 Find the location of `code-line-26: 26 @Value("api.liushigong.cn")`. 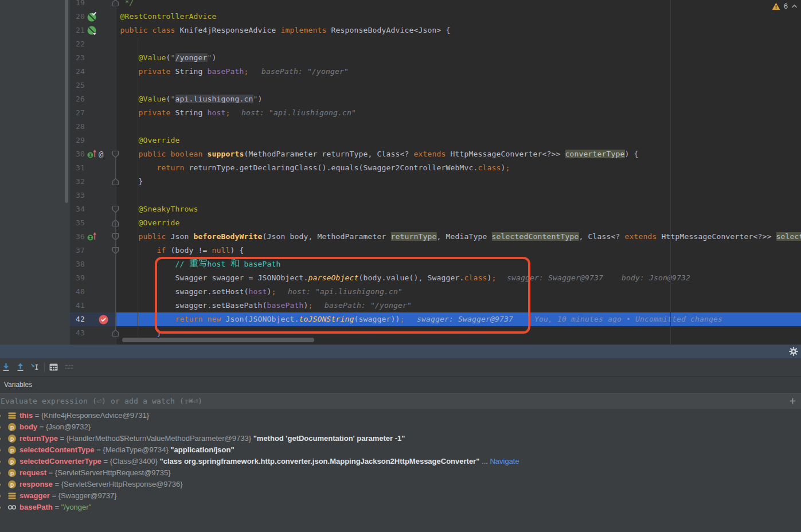

code-line-26: 26 @Value("api.liushigong.cn") is located at coordinates (400, 99).